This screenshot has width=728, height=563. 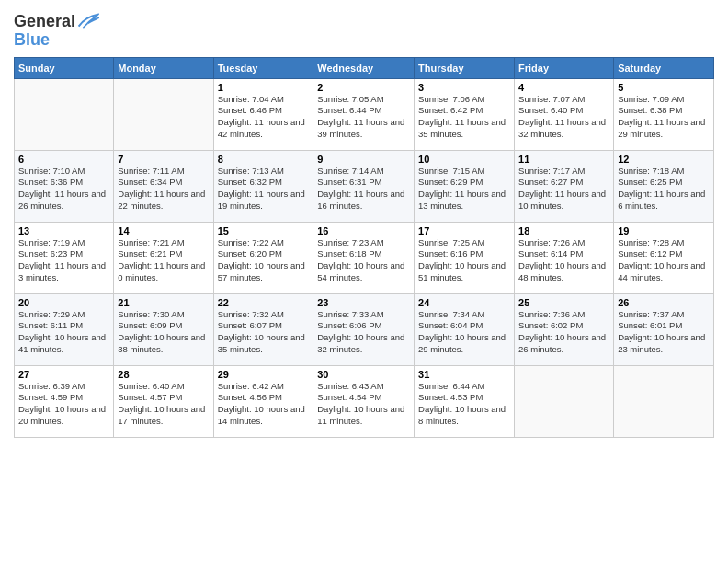 I want to click on calendar-cell: 31Sunrise: 6:44 AM Sunset: 4:53 PM Dayli…, so click(x=465, y=401).